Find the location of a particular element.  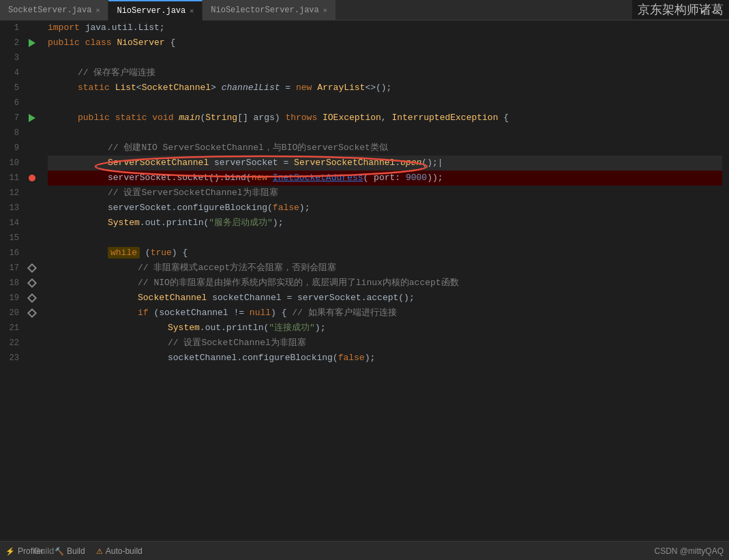

code-line-7: public static void main(String[] args) t… is located at coordinates (385, 118).